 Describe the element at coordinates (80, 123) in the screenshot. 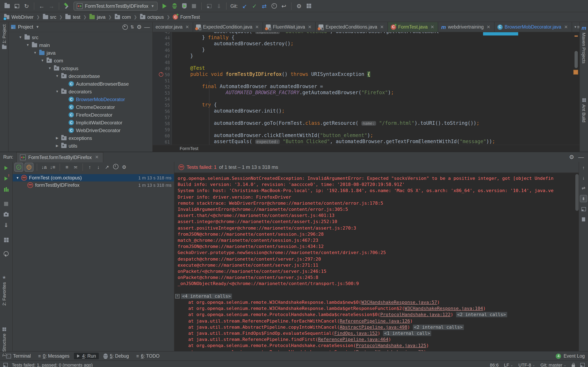

I see `tree-item-implicitwaitdecorator: ImplicitWaitDecorator` at that location.